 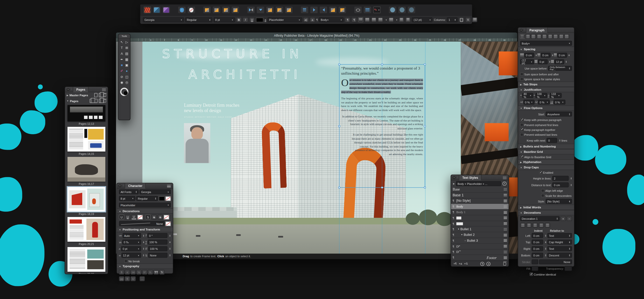 I want to click on node-tool-icon: ▷, so click(x=127, y=42).